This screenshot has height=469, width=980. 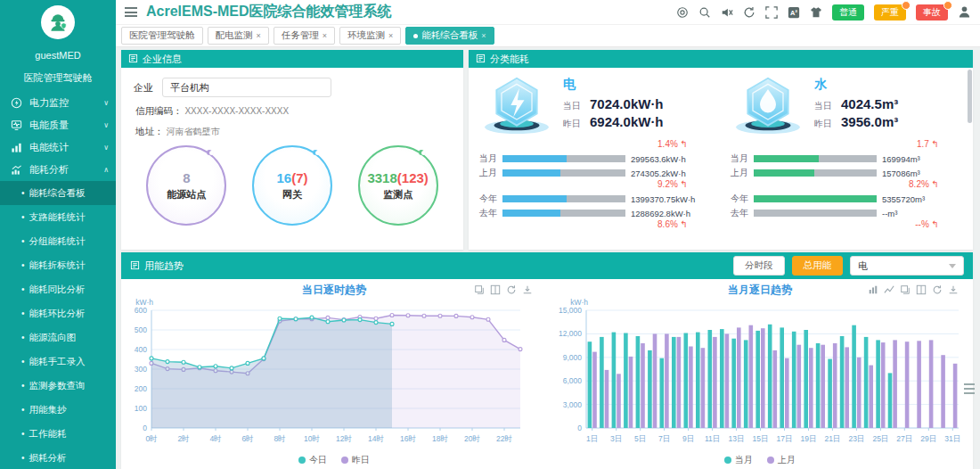 What do you see at coordinates (106, 125) in the screenshot?
I see `chevron-down-icon: ∨` at bounding box center [106, 125].